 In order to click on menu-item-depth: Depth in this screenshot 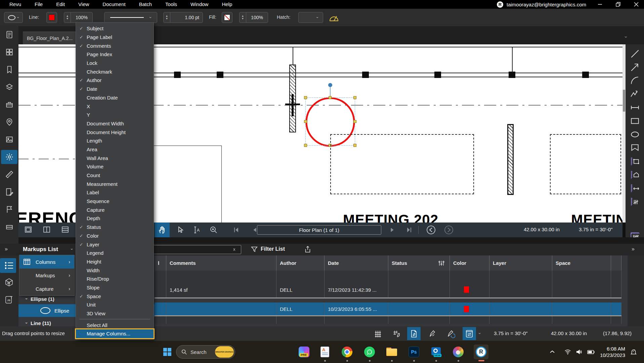, I will do `click(115, 218)`.